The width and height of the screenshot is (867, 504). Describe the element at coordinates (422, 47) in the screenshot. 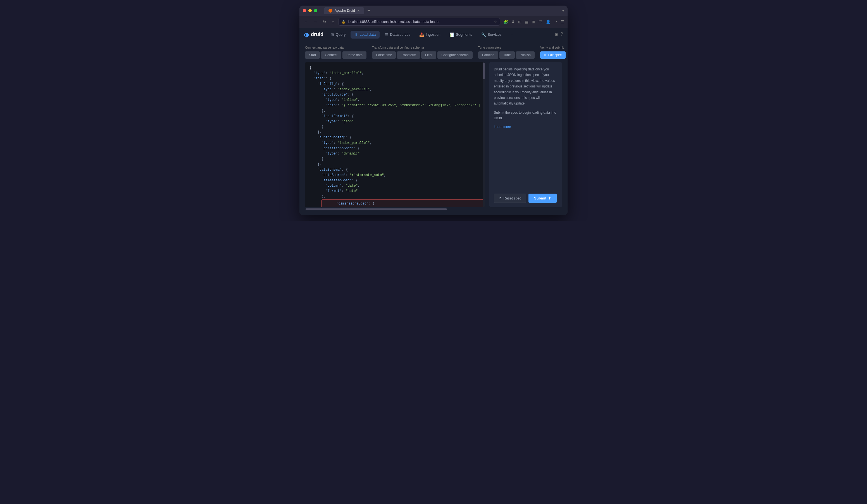

I see `step-group-transform-label: Transform data and configure schema` at that location.